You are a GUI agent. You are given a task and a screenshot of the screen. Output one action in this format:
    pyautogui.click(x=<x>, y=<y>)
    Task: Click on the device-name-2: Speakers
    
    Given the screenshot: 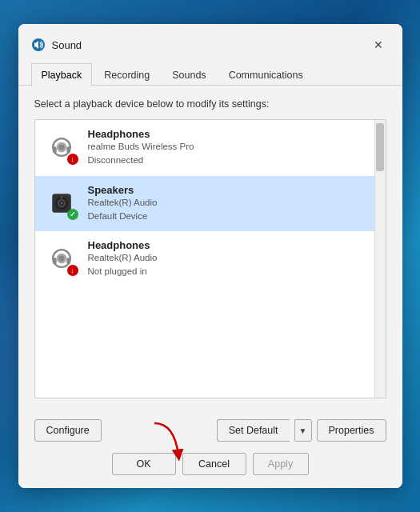 What is the action you would take?
    pyautogui.click(x=232, y=190)
    